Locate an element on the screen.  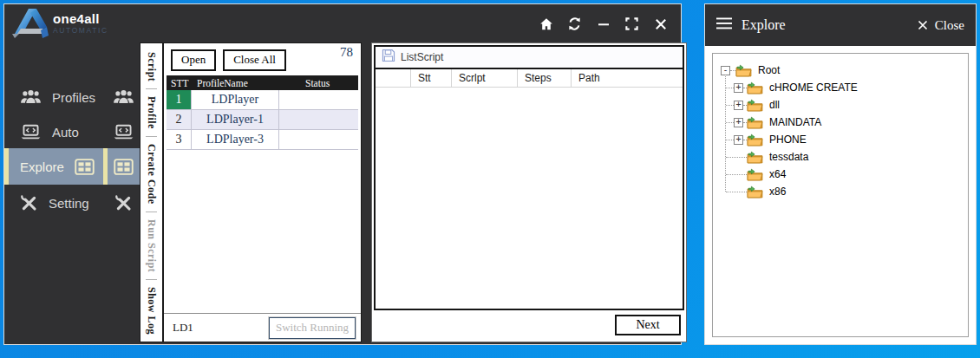
tab-run-script: Run Script is located at coordinates (151, 246).